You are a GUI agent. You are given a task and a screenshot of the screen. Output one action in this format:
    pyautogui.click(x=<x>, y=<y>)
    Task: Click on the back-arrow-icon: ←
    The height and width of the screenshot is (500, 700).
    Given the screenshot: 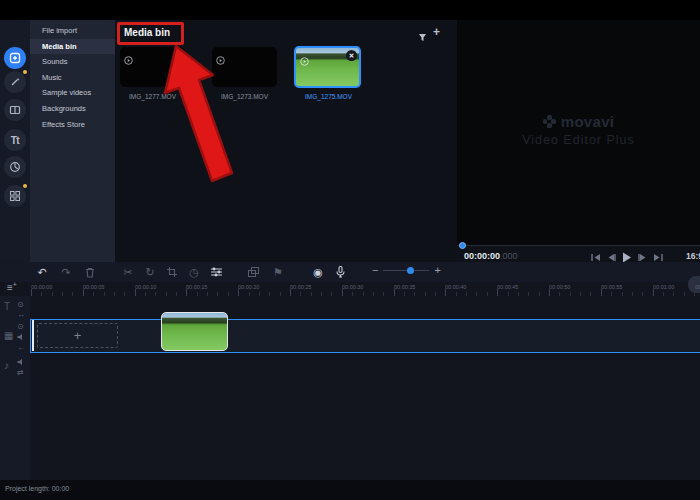 What is the action you would take?
    pyautogui.click(x=21, y=348)
    